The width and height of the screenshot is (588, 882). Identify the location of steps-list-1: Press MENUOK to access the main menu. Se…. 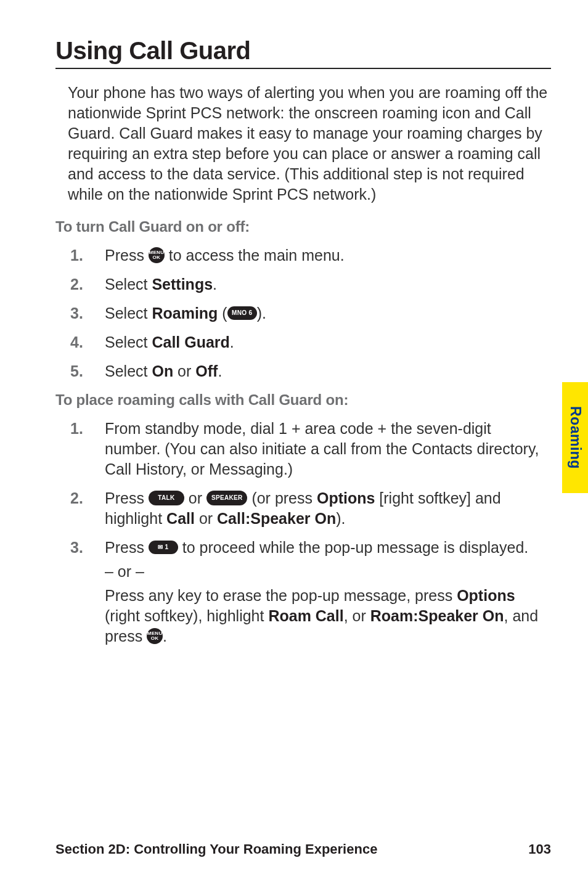
(311, 313).